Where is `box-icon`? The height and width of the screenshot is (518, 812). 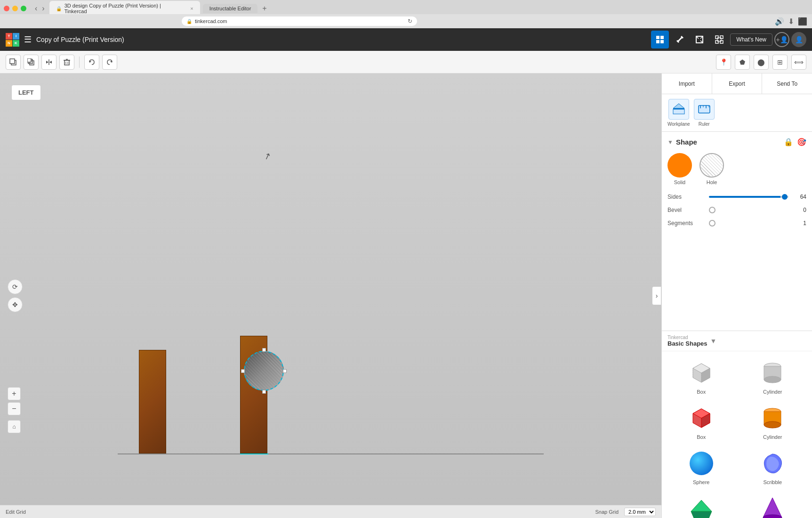 box-icon is located at coordinates (699, 40).